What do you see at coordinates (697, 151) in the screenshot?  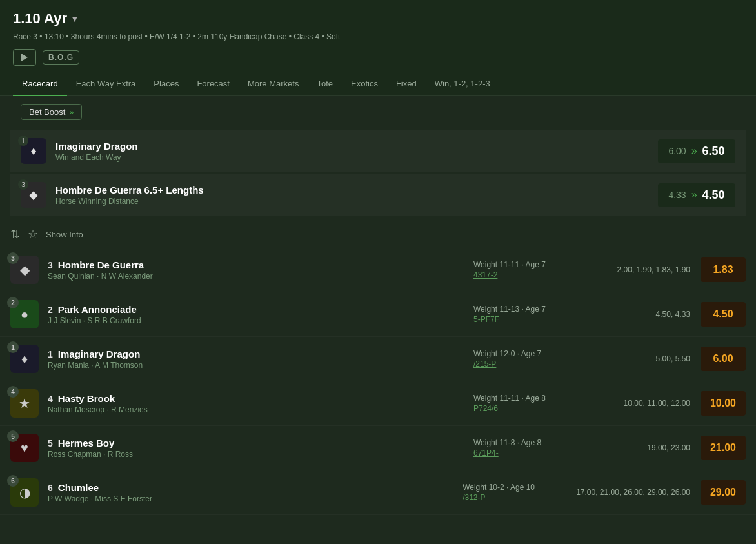 I see `boost-odds-1: 6.00 » 6.50` at bounding box center [697, 151].